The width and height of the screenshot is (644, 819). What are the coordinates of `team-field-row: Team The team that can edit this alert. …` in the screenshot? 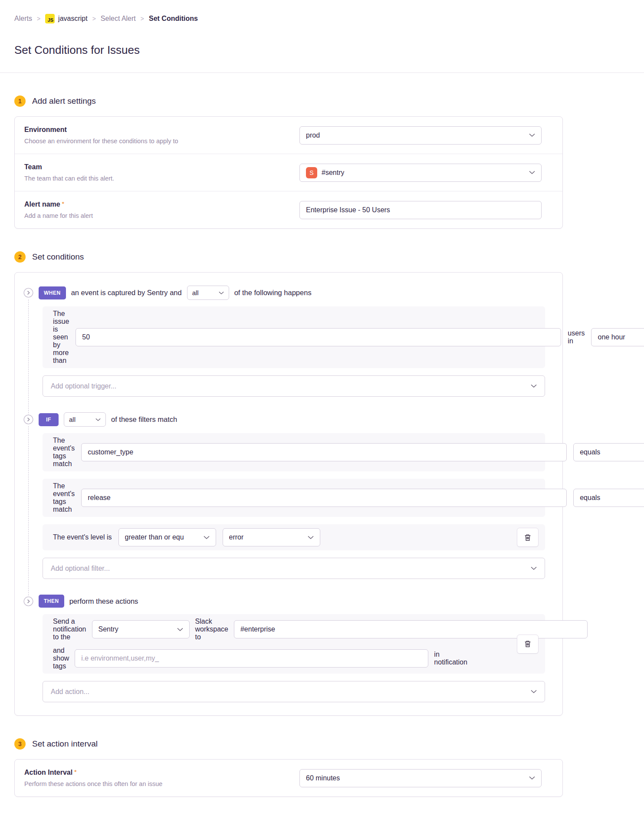 It's located at (289, 173).